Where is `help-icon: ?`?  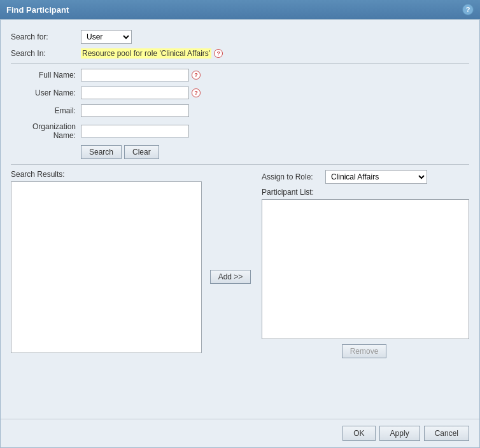
help-icon: ? is located at coordinates (468, 10).